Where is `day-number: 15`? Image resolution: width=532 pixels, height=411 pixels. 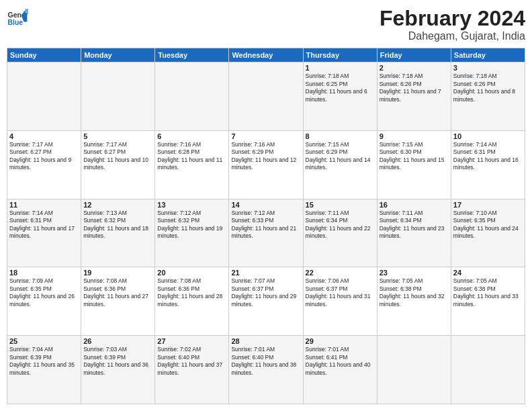 day-number: 15 is located at coordinates (340, 205).